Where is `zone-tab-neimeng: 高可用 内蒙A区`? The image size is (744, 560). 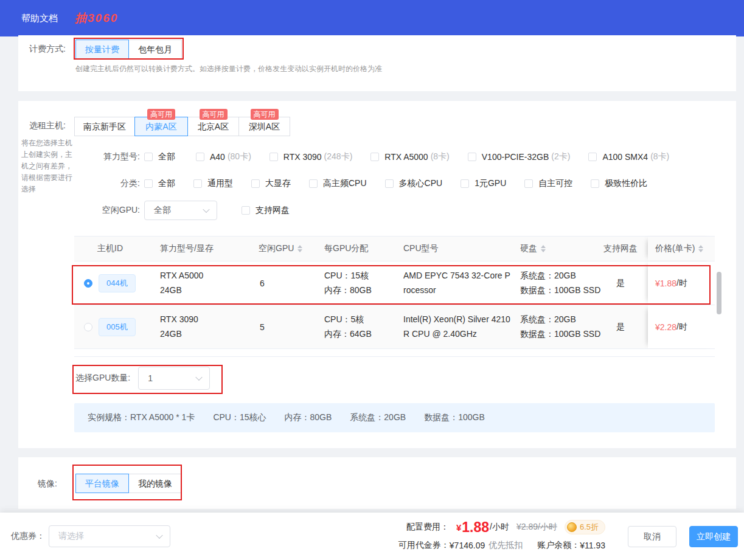 zone-tab-neimeng: 高可用 内蒙A区 is located at coordinates (161, 126).